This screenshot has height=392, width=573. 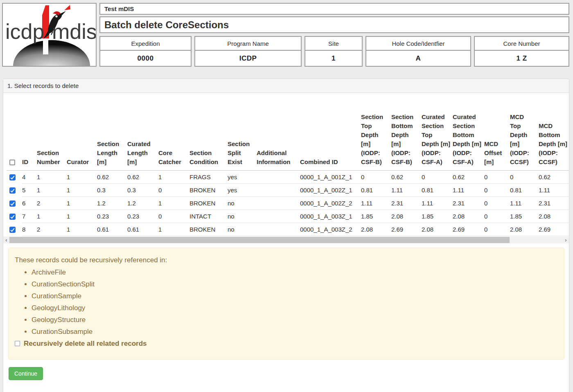 I want to click on warning-list-item: CurationSubsample, so click(x=295, y=331).